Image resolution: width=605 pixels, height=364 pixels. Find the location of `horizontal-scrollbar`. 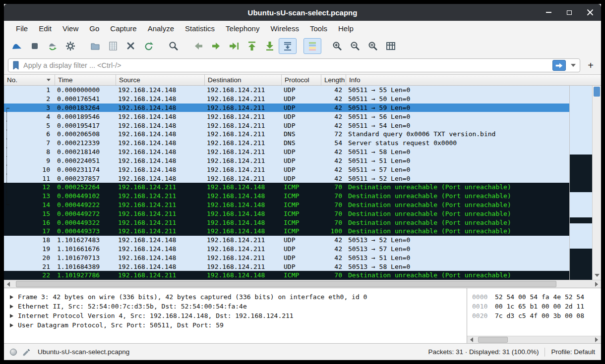

horizontal-scrollbar is located at coordinates (302, 284).